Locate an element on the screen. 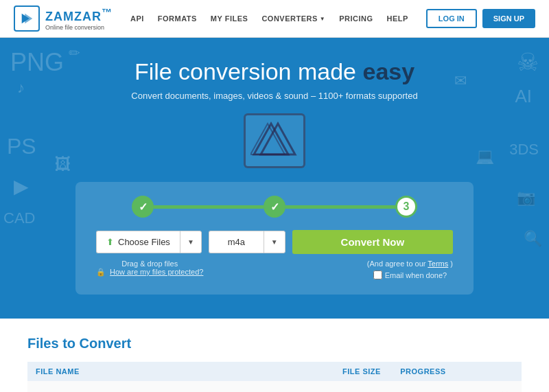  format-display: m4a is located at coordinates (236, 242).